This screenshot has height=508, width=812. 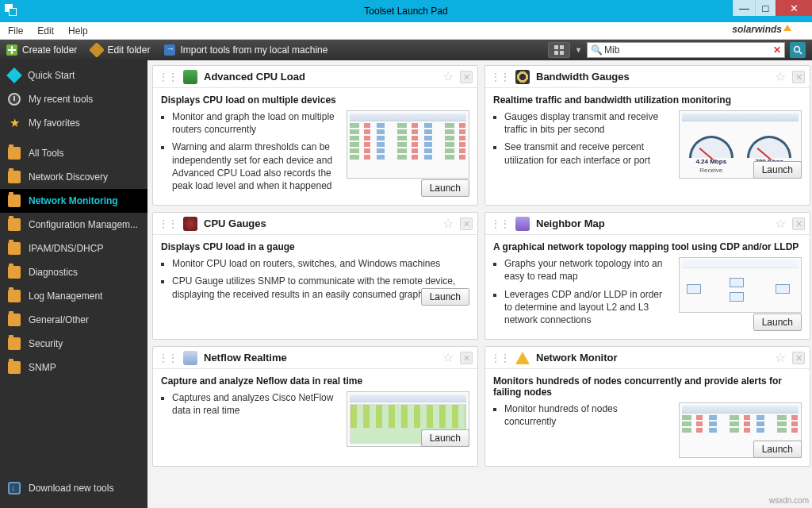 What do you see at coordinates (74, 272) in the screenshot?
I see `sidebar-item-diagnostics: Diagnostics` at bounding box center [74, 272].